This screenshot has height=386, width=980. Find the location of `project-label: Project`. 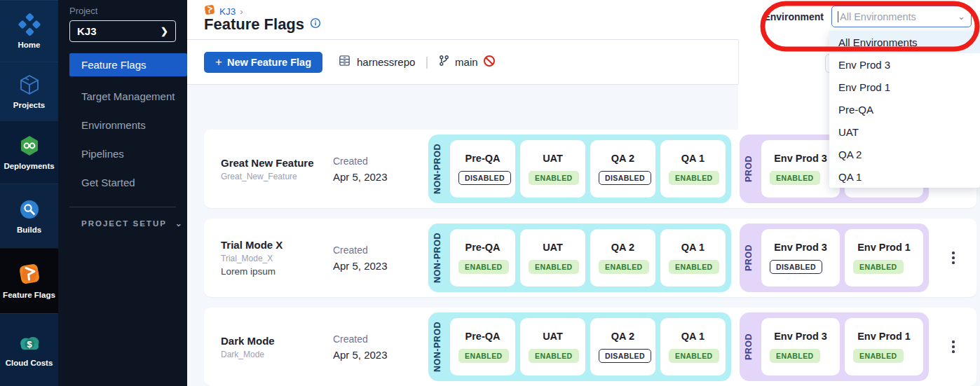

project-label: Project is located at coordinates (123, 8).